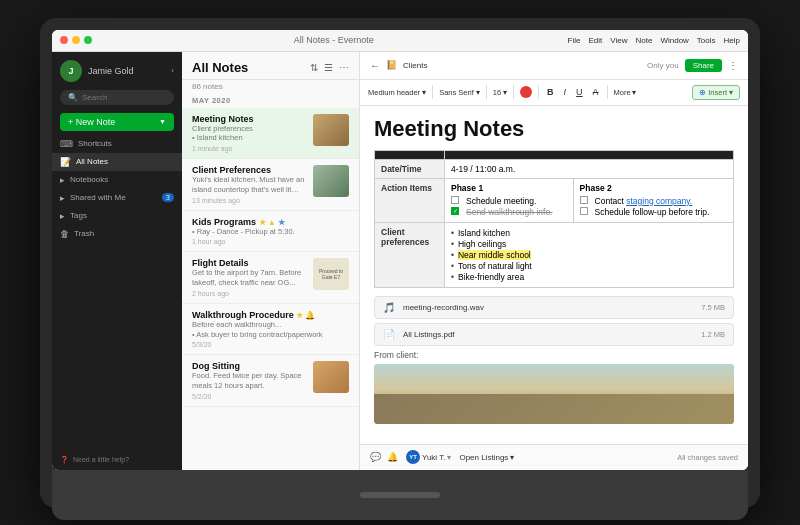  Describe the element at coordinates (62, 216) in the screenshot. I see `tags-icon: ▸` at that location.